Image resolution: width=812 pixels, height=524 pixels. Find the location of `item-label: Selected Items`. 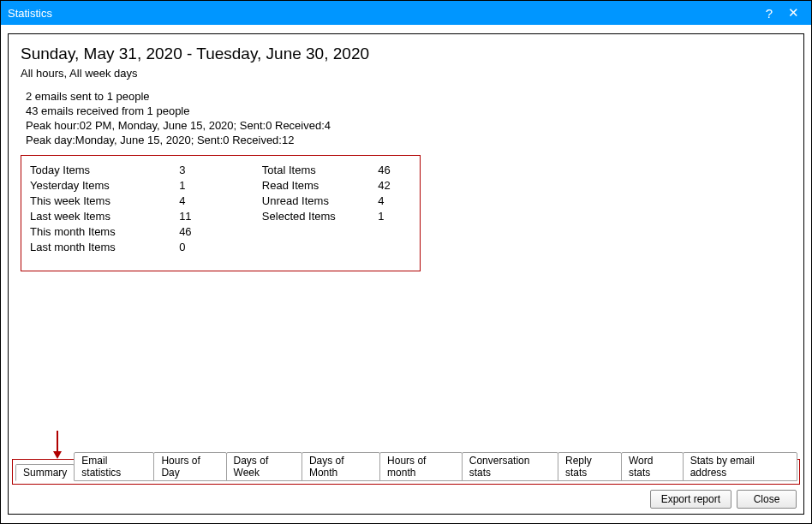

item-label: Selected Items is located at coordinates (320, 217).